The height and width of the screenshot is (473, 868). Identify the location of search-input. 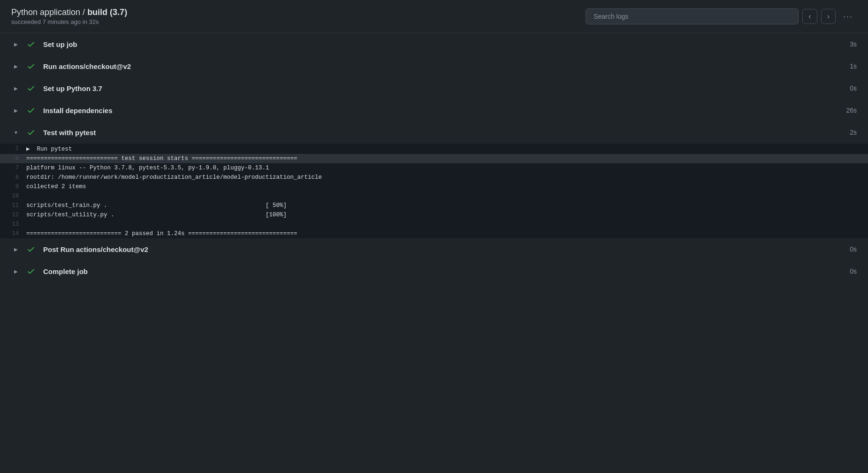
(692, 16).